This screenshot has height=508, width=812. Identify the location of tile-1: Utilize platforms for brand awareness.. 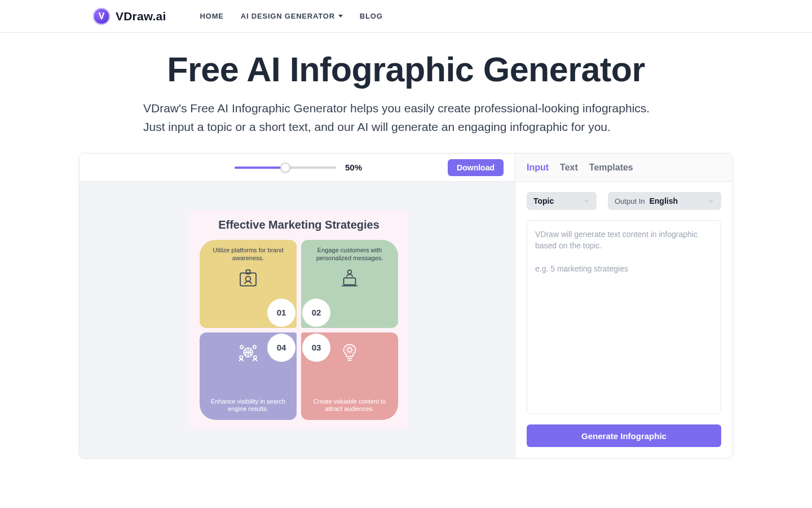
(248, 284).